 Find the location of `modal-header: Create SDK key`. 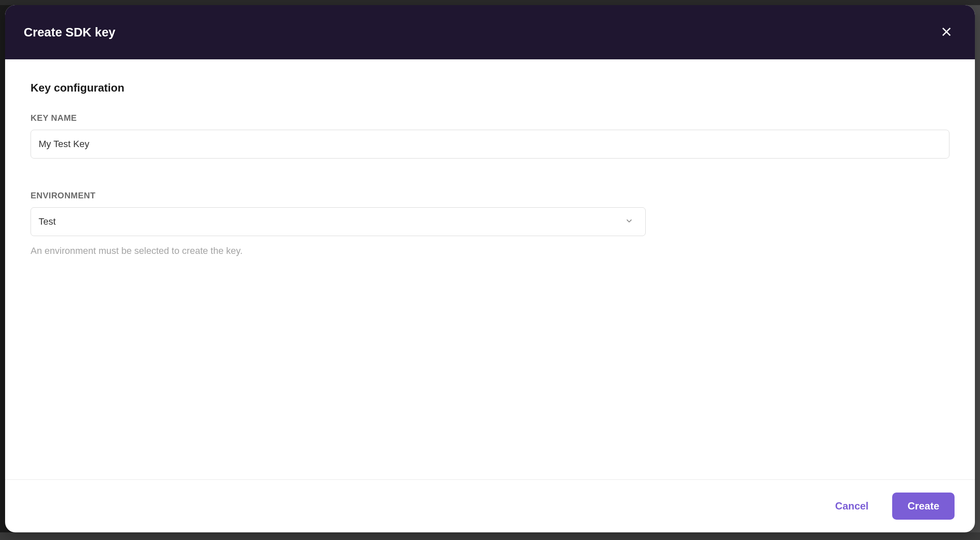

modal-header: Create SDK key is located at coordinates (490, 32).